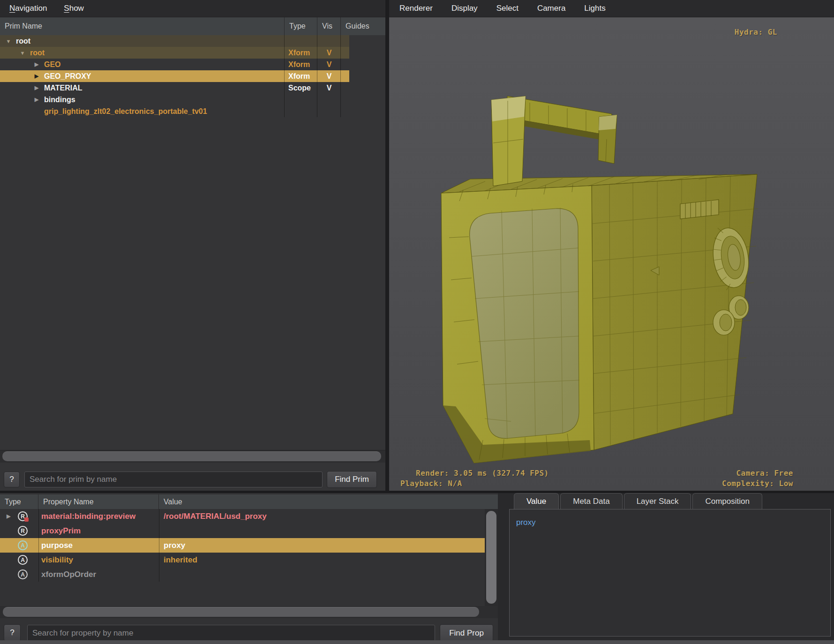 This screenshot has width=834, height=644. I want to click on prim-tree-hscrollbar, so click(193, 457).